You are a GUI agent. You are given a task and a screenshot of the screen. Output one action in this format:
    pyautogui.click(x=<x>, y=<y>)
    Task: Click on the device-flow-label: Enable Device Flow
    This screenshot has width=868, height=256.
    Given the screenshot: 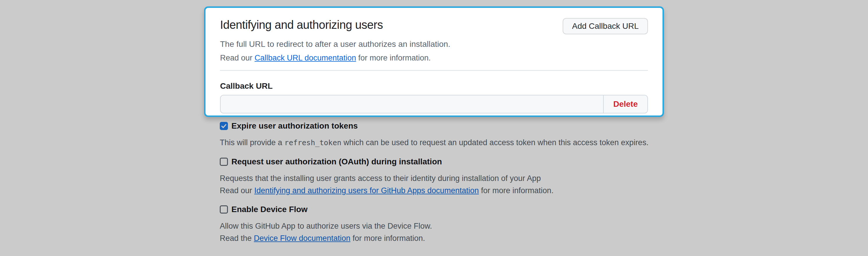 What is the action you would take?
    pyautogui.click(x=270, y=210)
    